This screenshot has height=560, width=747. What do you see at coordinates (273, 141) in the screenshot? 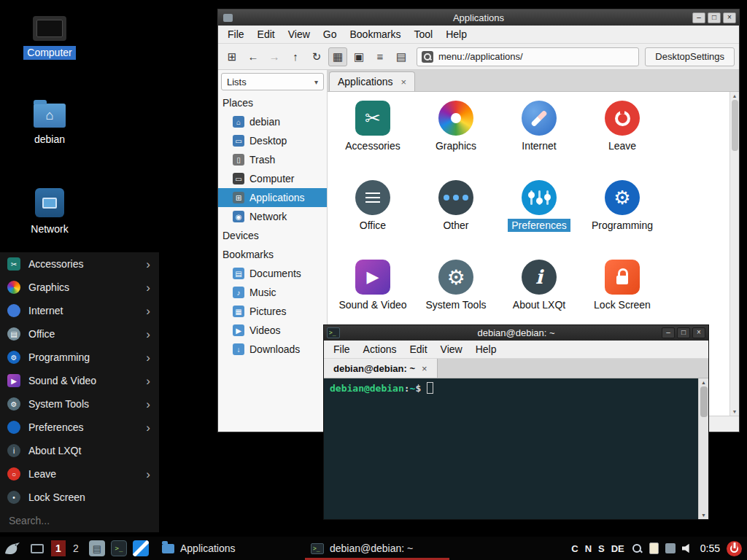
I see `place-desktop: ▭ Desktop` at bounding box center [273, 141].